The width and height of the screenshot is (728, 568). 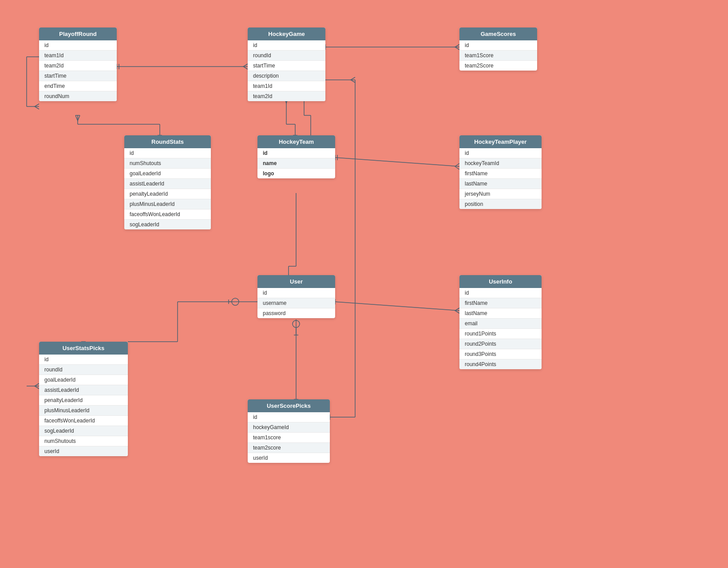 I want to click on table-header-GameScores: GameScores, so click(x=498, y=34).